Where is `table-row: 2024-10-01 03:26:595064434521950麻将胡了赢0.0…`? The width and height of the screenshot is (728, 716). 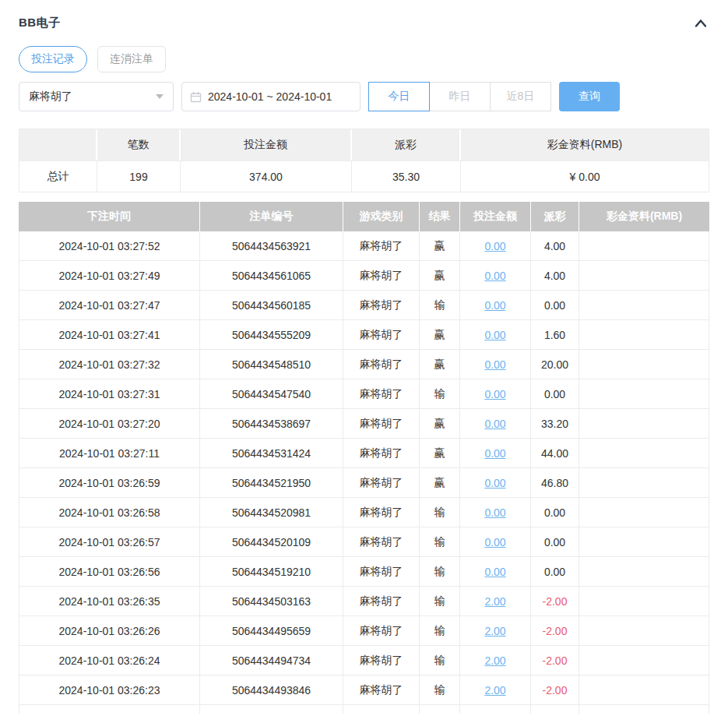
table-row: 2024-10-01 03:26:595064434521950麻将胡了赢0.0… is located at coordinates (364, 483).